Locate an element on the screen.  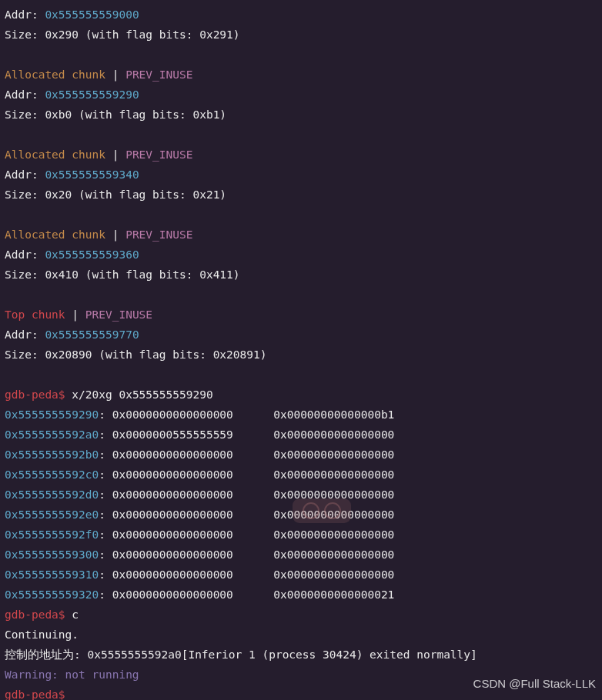
output-line: 控制的地址为: 0x5555555592a0[Inferior 1 (proce… is located at coordinates (301, 655).